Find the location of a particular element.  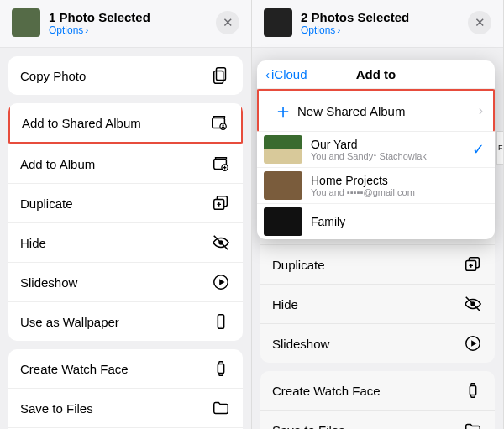

album-row-our-yard: Our Yard You and Sandy* Stachowiak ✓ is located at coordinates (376, 149).